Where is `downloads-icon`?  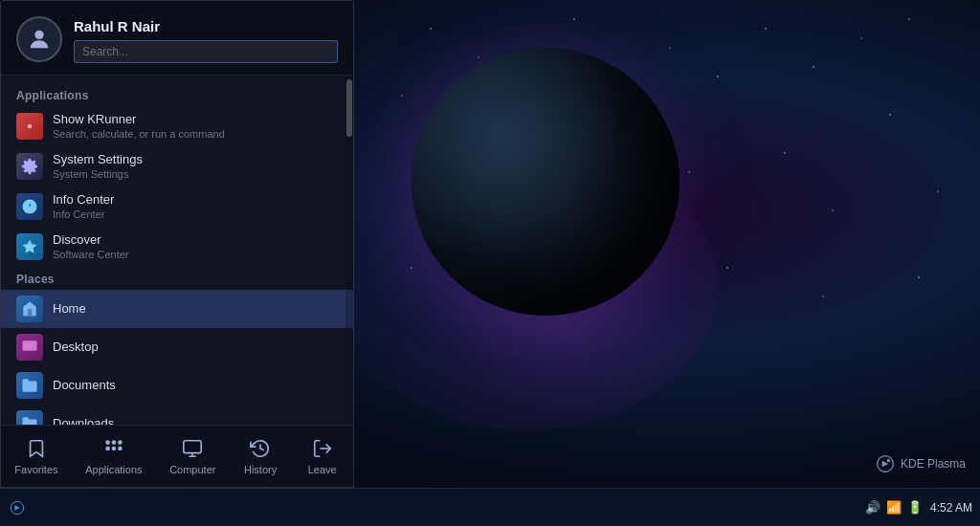 downloads-icon is located at coordinates (30, 417).